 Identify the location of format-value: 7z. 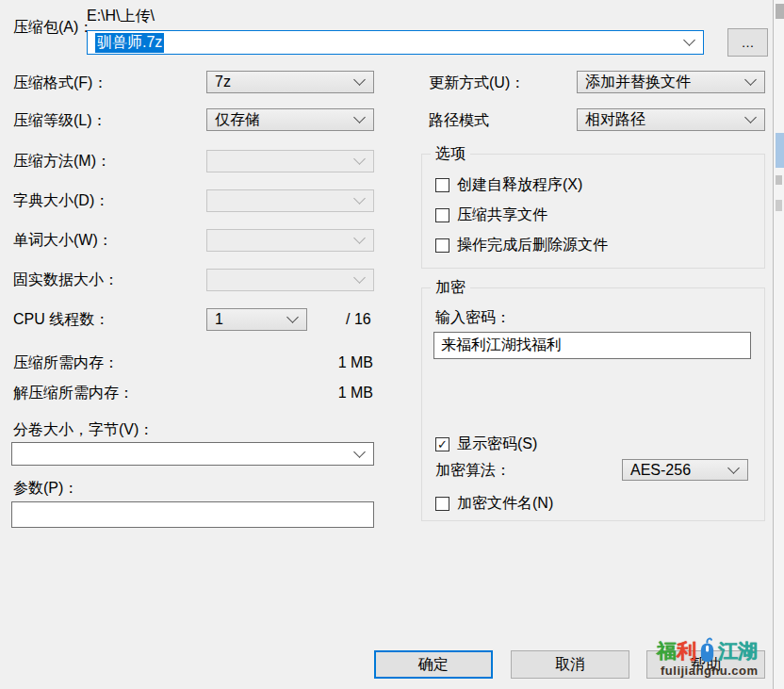
(222, 82).